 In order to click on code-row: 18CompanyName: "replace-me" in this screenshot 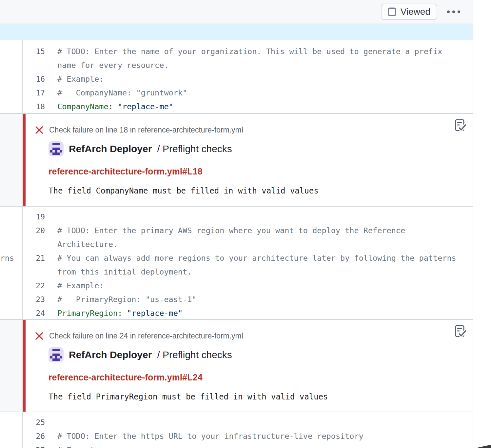, I will do `click(248, 106)`.